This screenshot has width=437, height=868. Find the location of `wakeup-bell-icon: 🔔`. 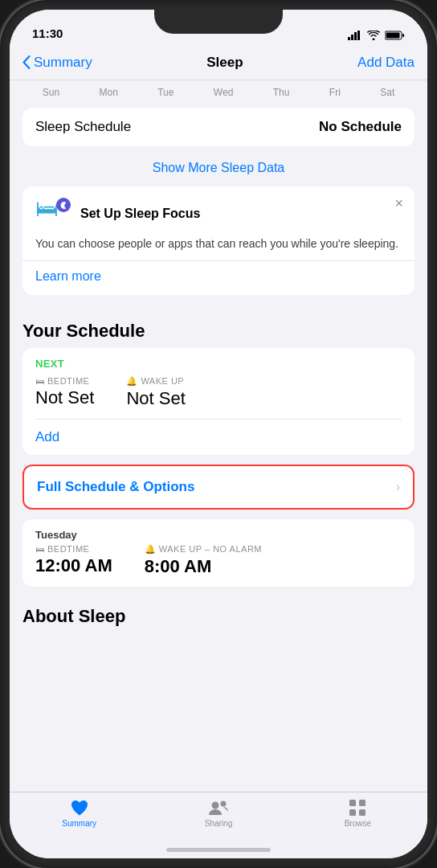

wakeup-bell-icon: 🔔 is located at coordinates (132, 381).